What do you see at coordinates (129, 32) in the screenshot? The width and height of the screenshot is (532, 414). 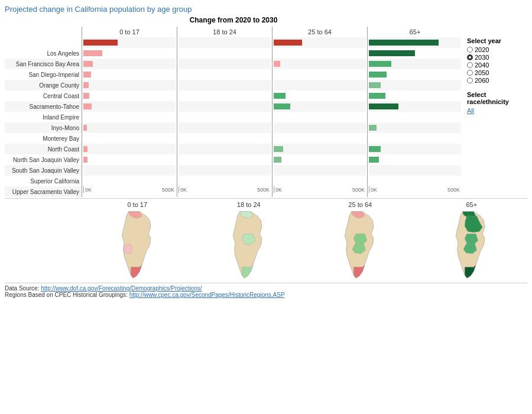 I see `age-group-header: 0 to 17` at bounding box center [129, 32].